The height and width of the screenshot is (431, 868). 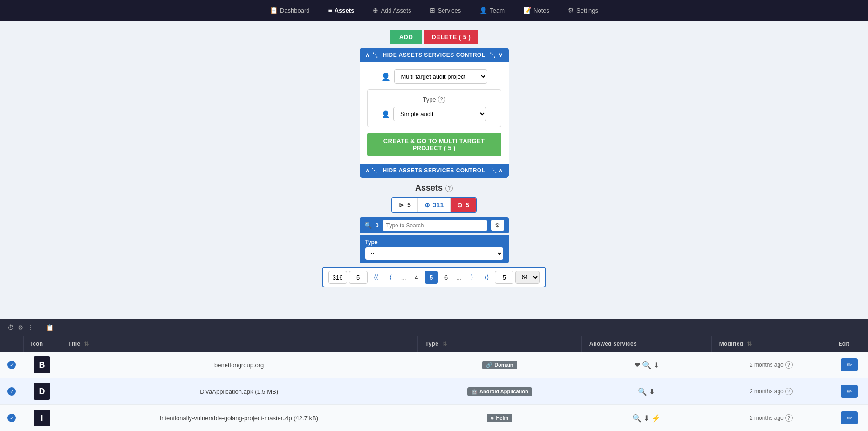 I want to click on expand-icon: ⋱, so click(x=493, y=55).